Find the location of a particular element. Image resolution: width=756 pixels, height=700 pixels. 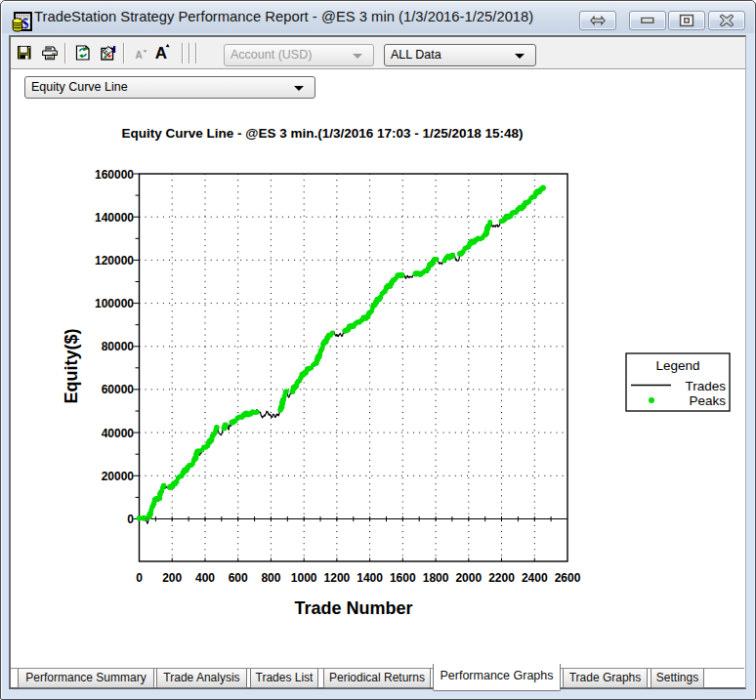

svg-text: 120000 is located at coordinates (114, 261).